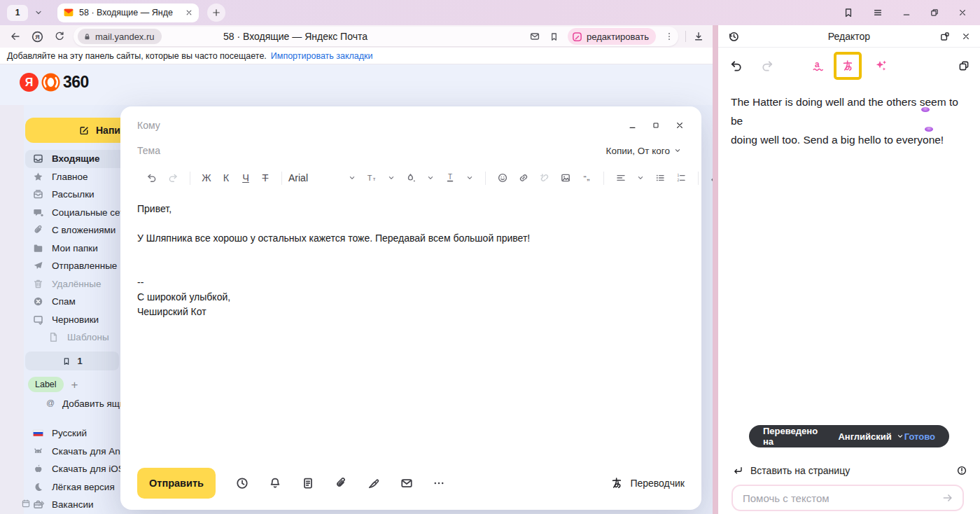  I want to click on bullet-list-button, so click(660, 178).